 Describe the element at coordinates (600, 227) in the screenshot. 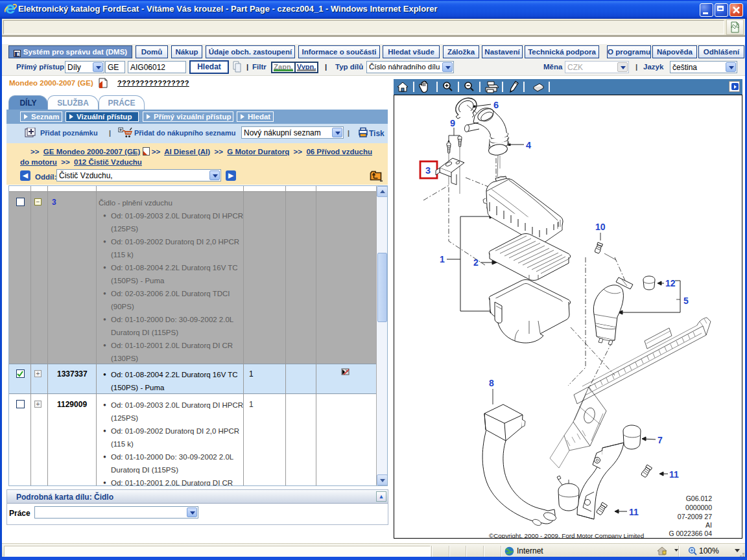

I see `svg-text: 10` at that location.